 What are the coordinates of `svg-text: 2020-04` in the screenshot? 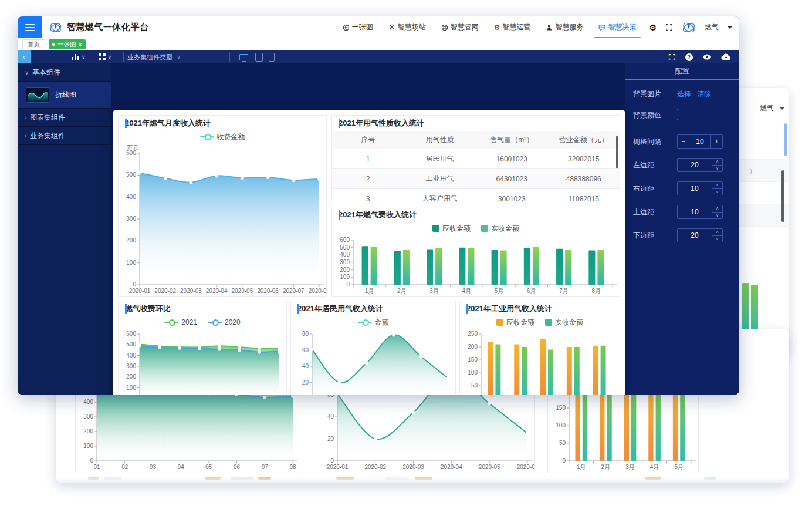 It's located at (217, 291).